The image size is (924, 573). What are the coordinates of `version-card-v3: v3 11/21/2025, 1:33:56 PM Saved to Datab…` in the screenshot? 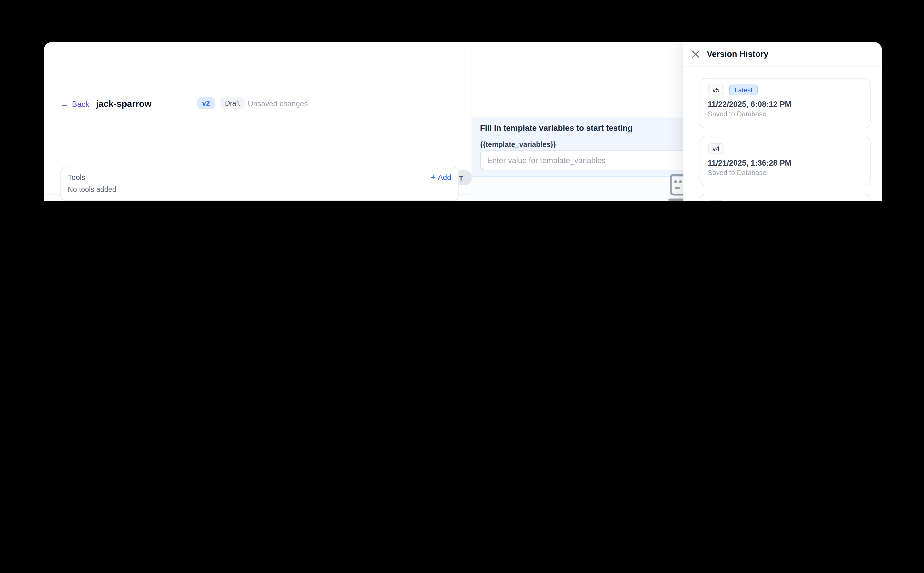 It's located at (785, 197).